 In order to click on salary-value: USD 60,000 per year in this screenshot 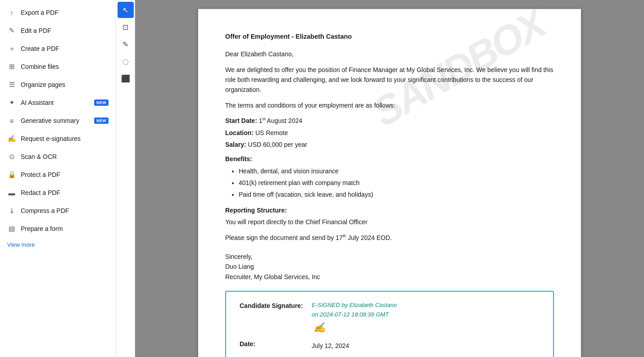, I will do `click(278, 145)`.